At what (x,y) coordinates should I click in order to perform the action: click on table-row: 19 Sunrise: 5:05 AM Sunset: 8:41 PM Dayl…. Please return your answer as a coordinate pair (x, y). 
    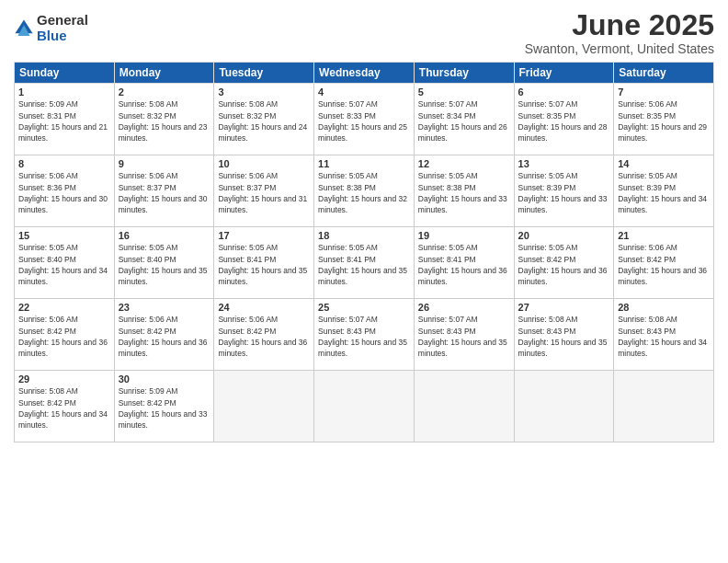
    Looking at the image, I should click on (463, 263).